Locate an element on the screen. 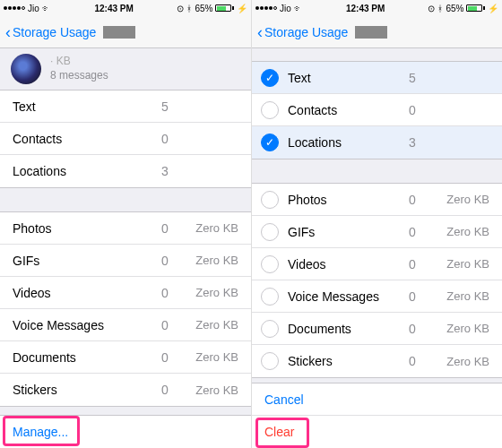 Image resolution: width=502 pixels, height=448 pixels. row-label: Contacts is located at coordinates (87, 139).